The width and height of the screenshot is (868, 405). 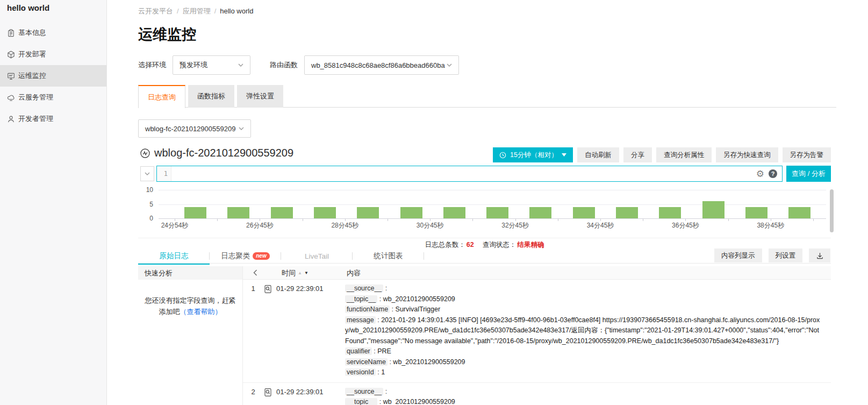 I want to click on result-action-button: 列设置, so click(x=786, y=255).